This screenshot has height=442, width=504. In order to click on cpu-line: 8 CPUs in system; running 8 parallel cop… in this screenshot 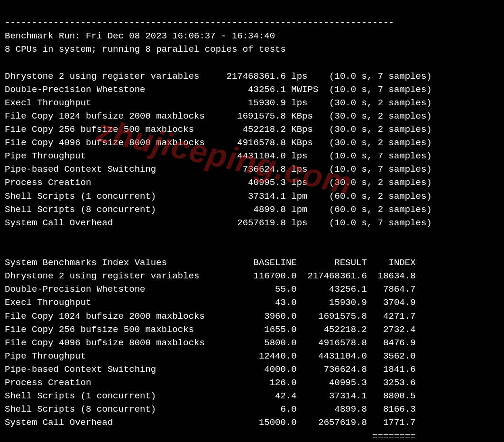, I will do `click(145, 49)`.